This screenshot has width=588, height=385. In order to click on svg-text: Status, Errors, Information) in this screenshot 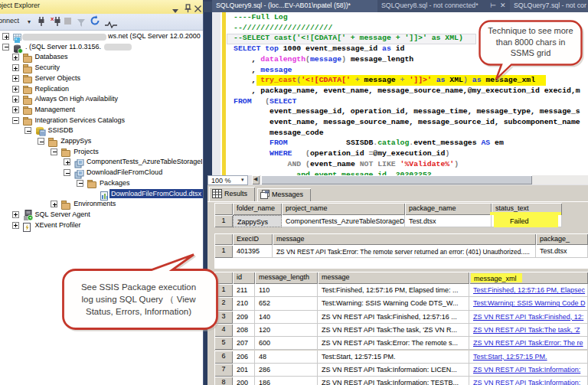, I will do `click(139, 312)`.